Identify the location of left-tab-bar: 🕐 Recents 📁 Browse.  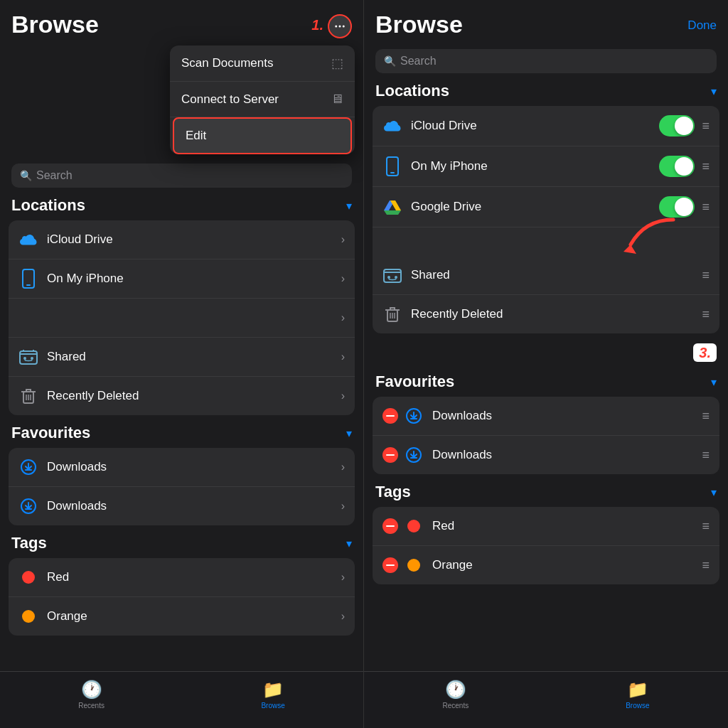
(182, 700).